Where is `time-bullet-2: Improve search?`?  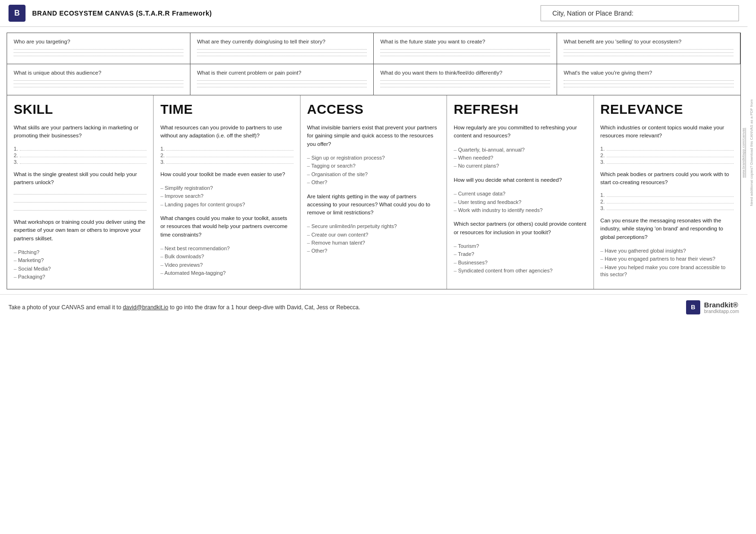 time-bullet-2: Improve search? is located at coordinates (227, 196).